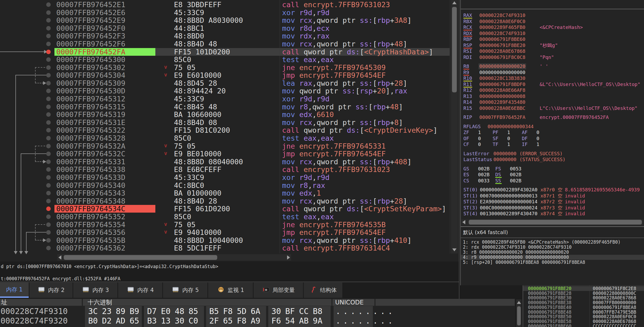 This screenshot has height=327, width=644. What do you see at coordinates (198, 193) in the screenshot?
I see `bytes-cell: BA 01000000` at bounding box center [198, 193].